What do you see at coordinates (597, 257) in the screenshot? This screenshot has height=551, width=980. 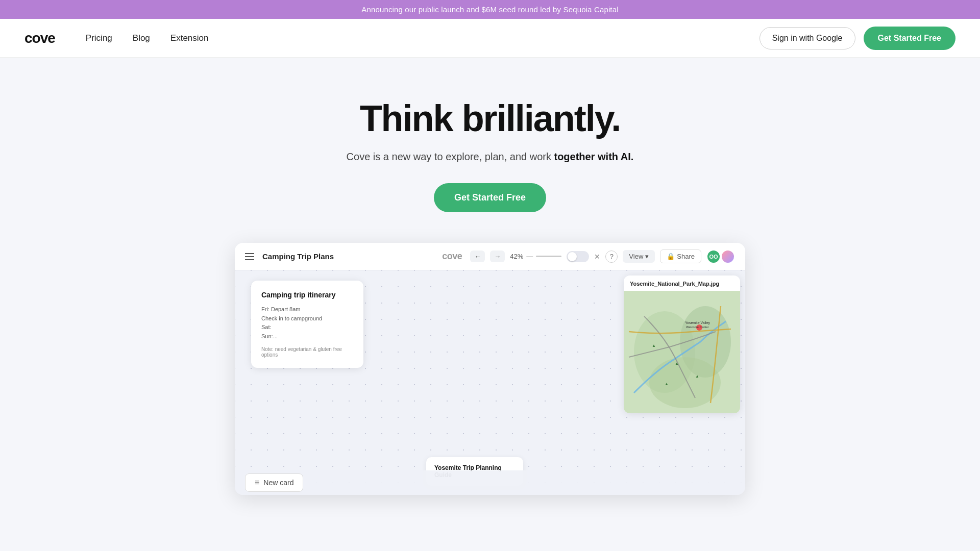 I see `toggle-icon: ✕` at bounding box center [597, 257].